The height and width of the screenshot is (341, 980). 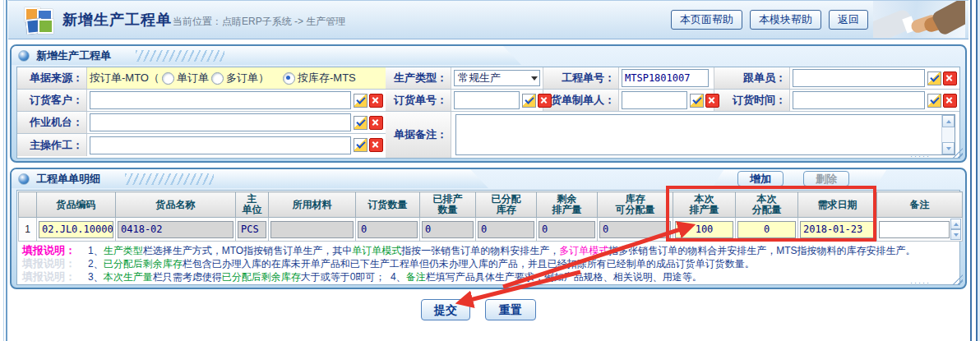 What do you see at coordinates (76, 230) in the screenshot?
I see `goods-code-cell: 02.JL0.100007` at bounding box center [76, 230].